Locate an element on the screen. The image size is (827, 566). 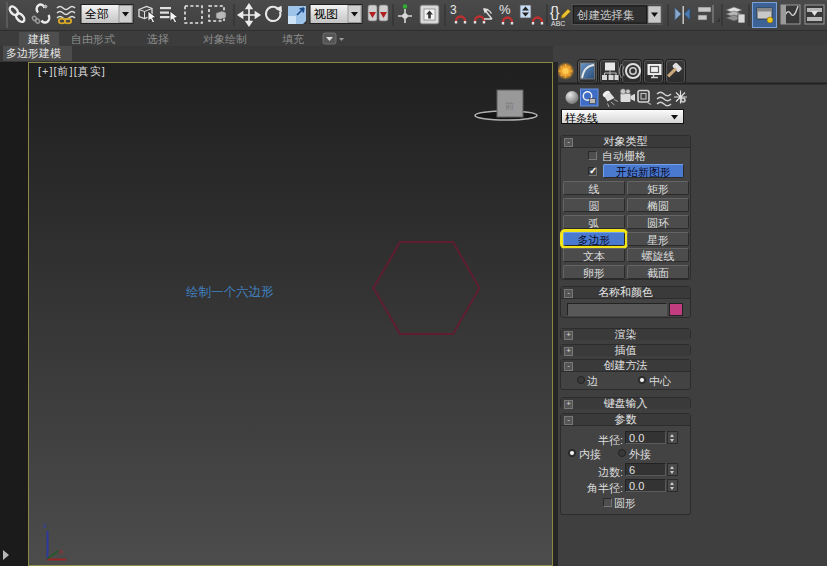
svg-text: 视图 is located at coordinates (326, 14).